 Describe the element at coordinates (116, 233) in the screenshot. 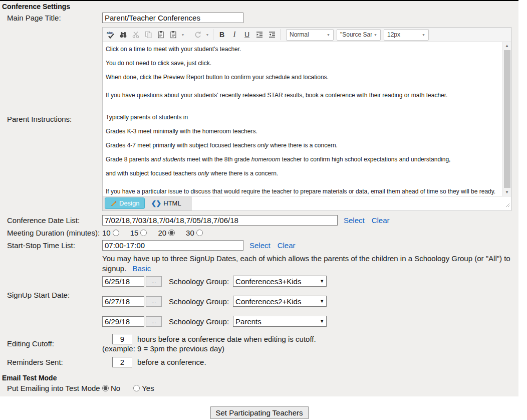

I see `duration-10-radio` at that location.